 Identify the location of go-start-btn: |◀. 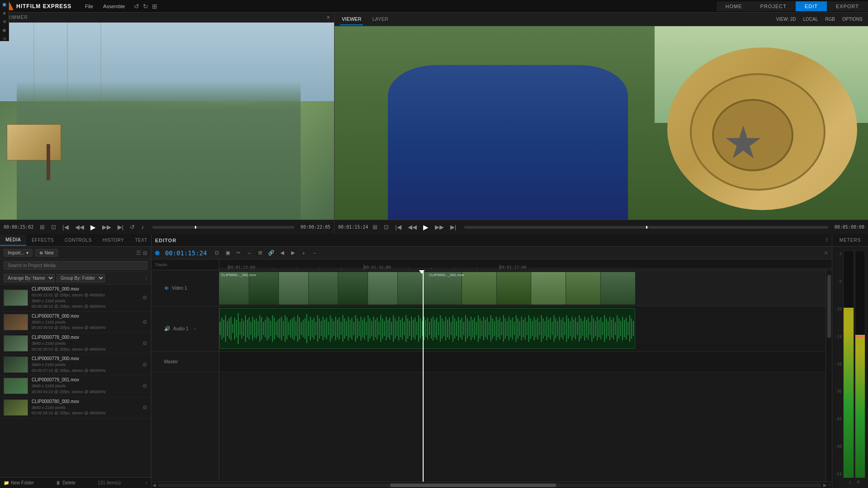
(65, 227).